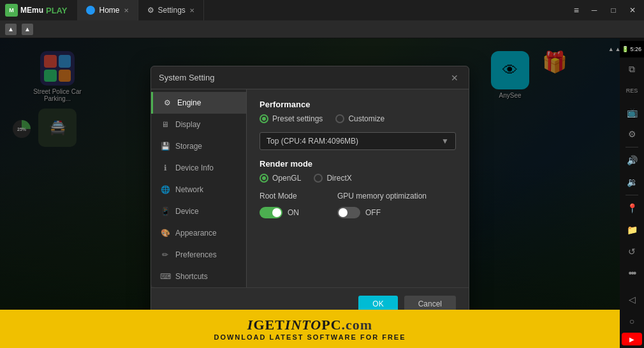  I want to click on settings-nav-button: ⚙, so click(632, 134).